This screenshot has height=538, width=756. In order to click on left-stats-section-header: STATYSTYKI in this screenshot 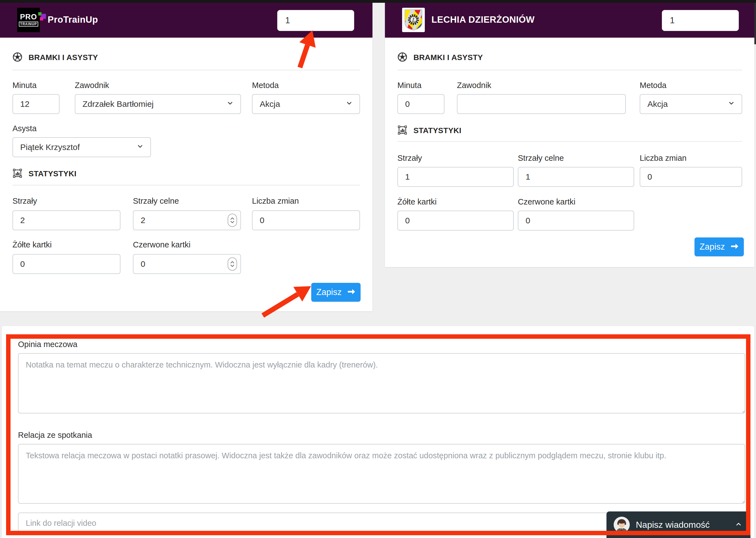, I will do `click(44, 174)`.